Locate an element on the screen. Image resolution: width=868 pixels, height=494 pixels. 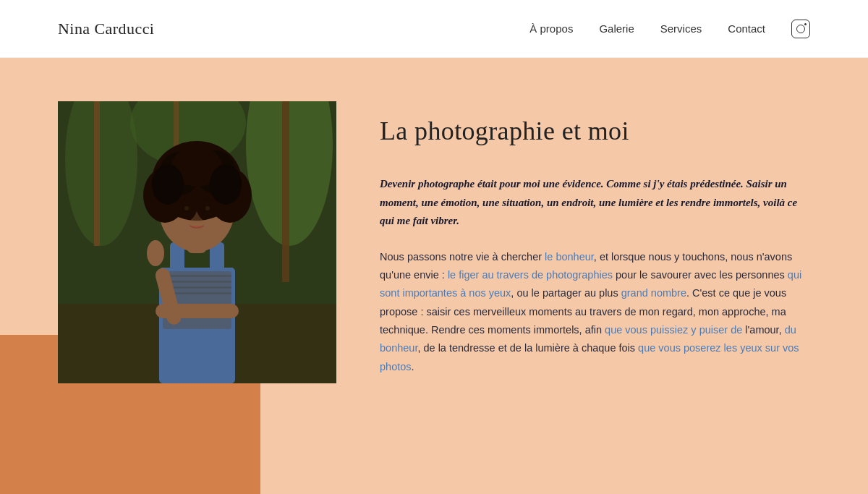
site-header: Nina Carducci À propos Galerie Services … is located at coordinates (434, 29).